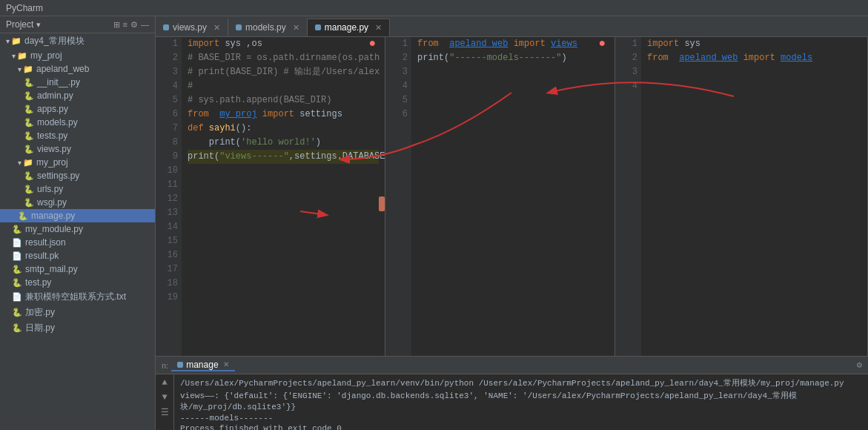 The width and height of the screenshot is (868, 430). What do you see at coordinates (521, 383) in the screenshot?
I see `run-path: /Users/alex/PycharmProjects/apeland_py_l…` at bounding box center [521, 383].